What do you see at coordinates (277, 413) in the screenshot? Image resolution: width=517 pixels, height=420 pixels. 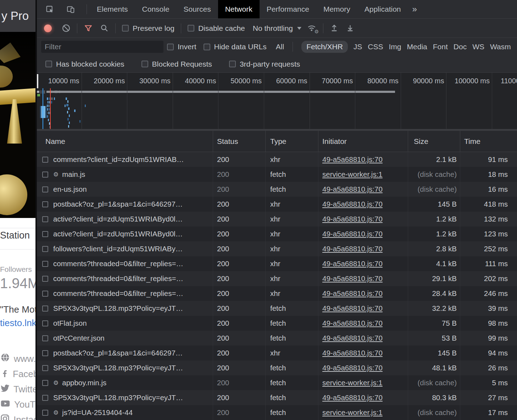 I see `table-row: ⚙js?id=UA-2519404-44200fetchservice-work…` at bounding box center [277, 413].